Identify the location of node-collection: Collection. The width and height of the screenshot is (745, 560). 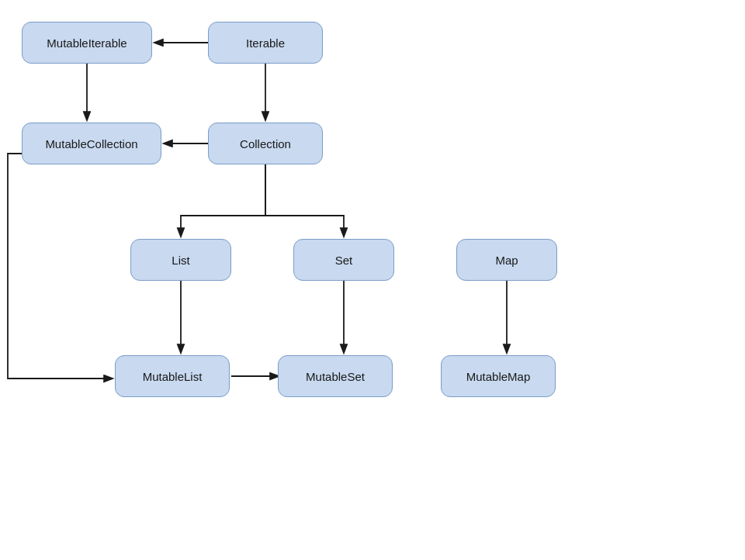
(265, 143).